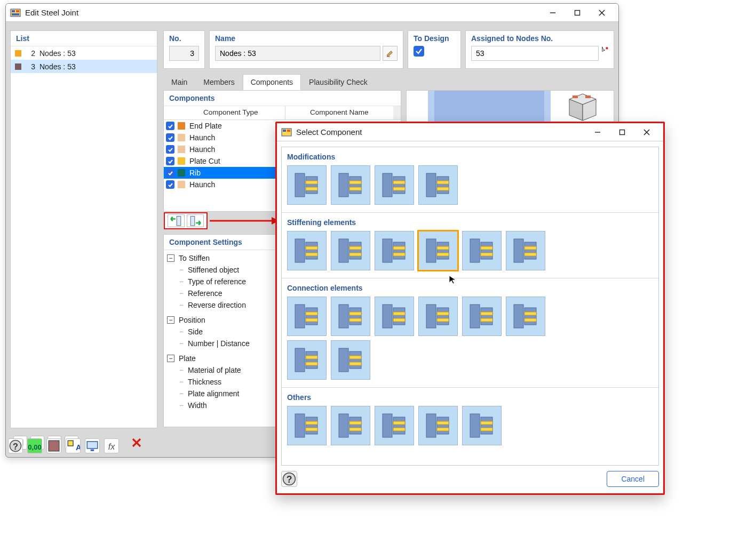 This screenshot has width=747, height=560. What do you see at coordinates (272, 82) in the screenshot?
I see `tab-components: Components` at bounding box center [272, 82].